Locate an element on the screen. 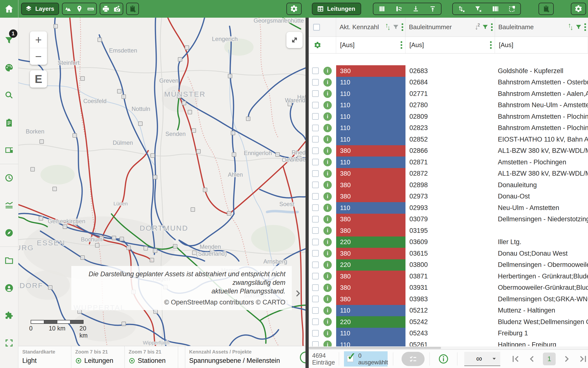 This screenshot has width=588, height=368. header-checkbox is located at coordinates (317, 27).